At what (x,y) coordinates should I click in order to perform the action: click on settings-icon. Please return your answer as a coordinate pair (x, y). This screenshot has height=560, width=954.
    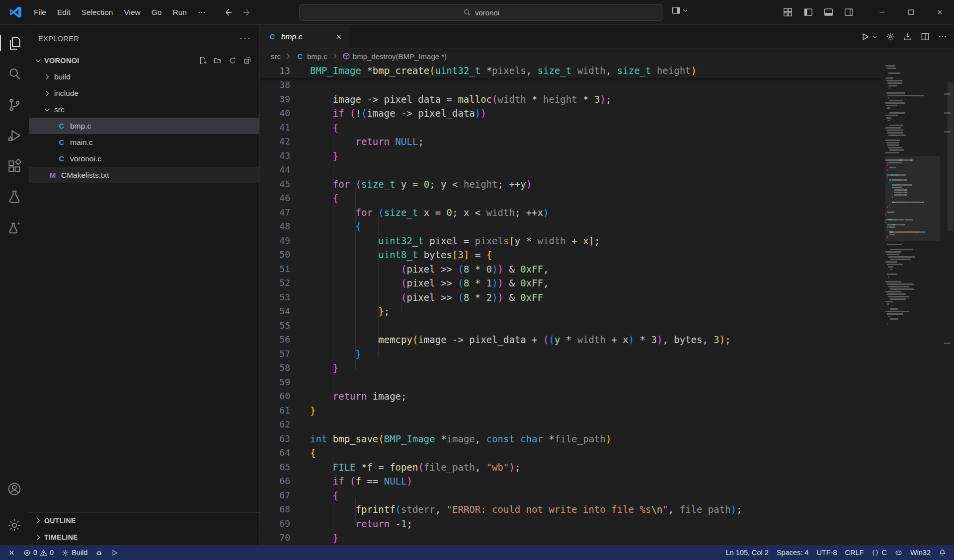
    Looking at the image, I should click on (14, 525).